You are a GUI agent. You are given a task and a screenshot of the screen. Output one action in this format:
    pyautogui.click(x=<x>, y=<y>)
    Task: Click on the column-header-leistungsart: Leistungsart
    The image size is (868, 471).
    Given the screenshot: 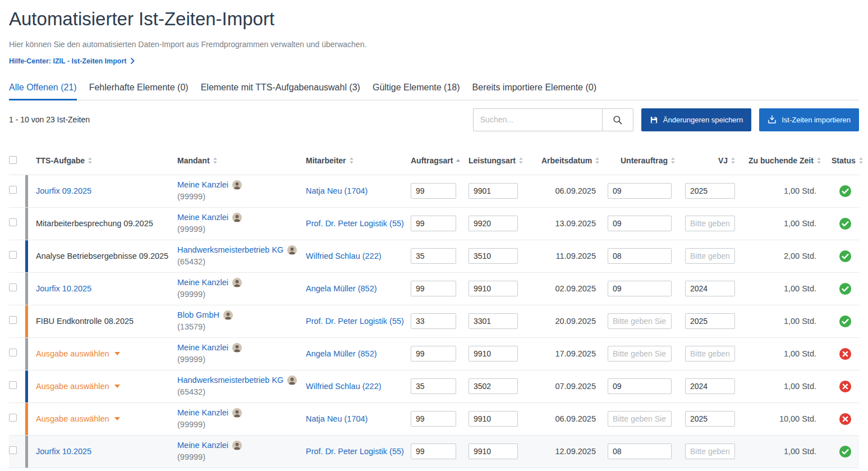 What is the action you would take?
    pyautogui.click(x=505, y=161)
    